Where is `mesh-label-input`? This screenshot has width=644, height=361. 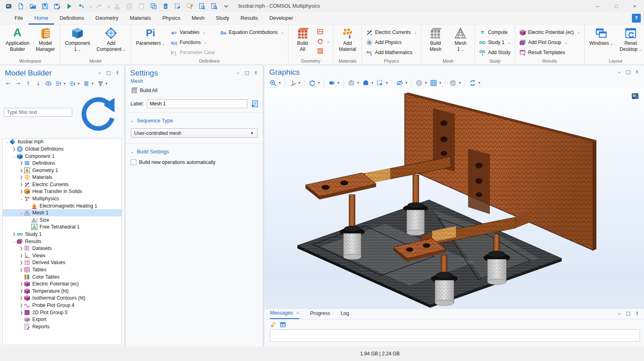 mesh-label-input is located at coordinates (197, 104).